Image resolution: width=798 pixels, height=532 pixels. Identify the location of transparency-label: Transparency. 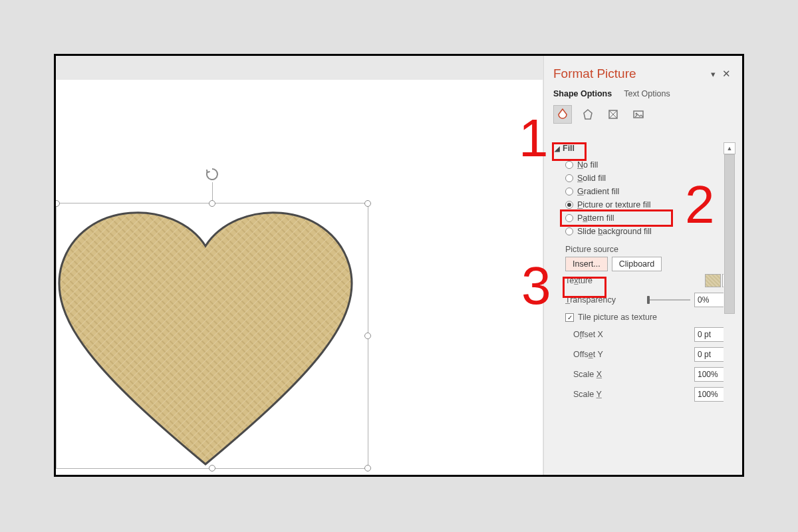
(591, 300).